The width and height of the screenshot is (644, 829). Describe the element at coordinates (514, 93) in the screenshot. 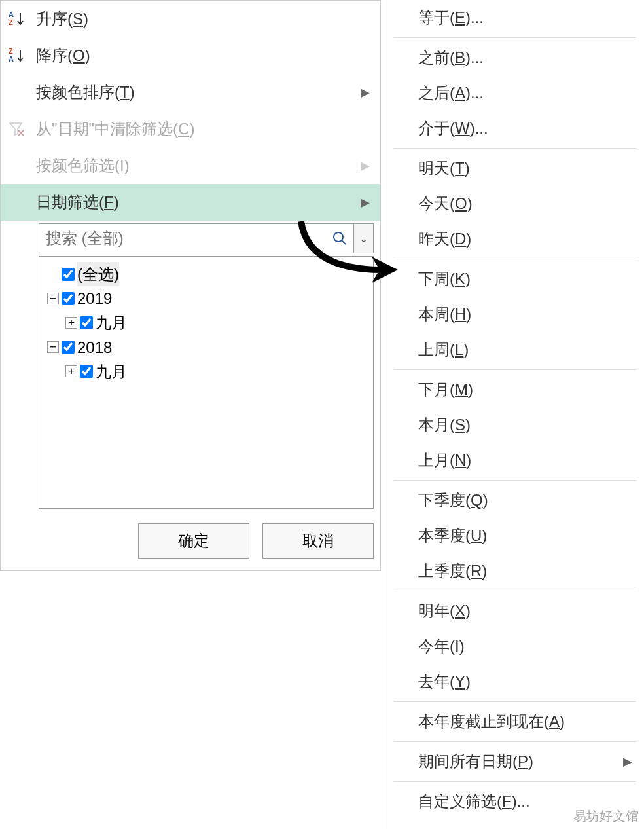

I see `filter-after: 之后(A)...` at that location.